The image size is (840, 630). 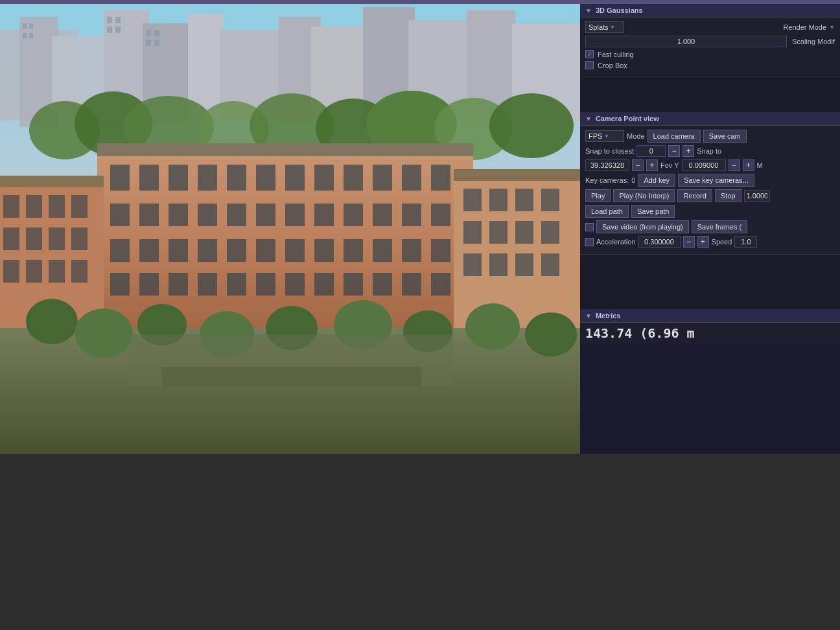 What do you see at coordinates (749, 165) in the screenshot?
I see `fov-y-plus-button: +` at bounding box center [749, 165].